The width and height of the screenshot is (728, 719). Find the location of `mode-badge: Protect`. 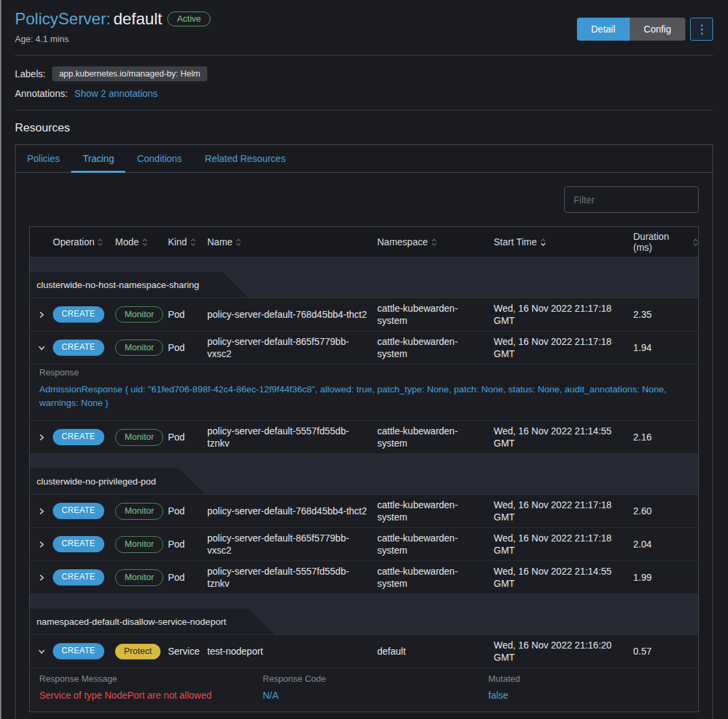

mode-badge: Protect is located at coordinates (138, 652).